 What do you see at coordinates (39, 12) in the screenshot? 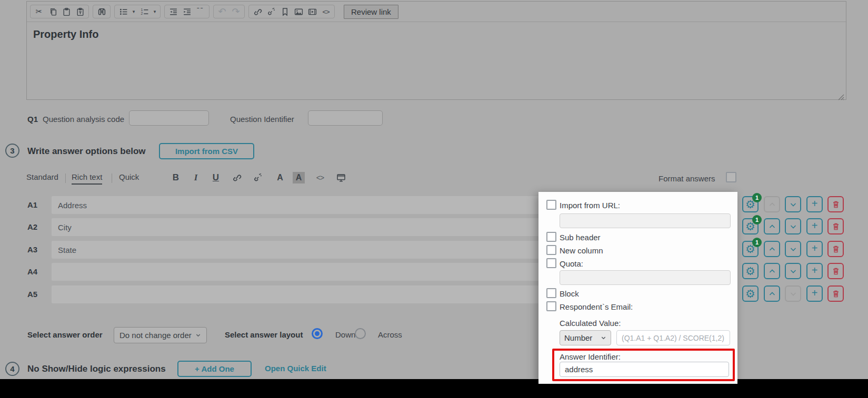
I see `cut-icon: ✂` at bounding box center [39, 12].